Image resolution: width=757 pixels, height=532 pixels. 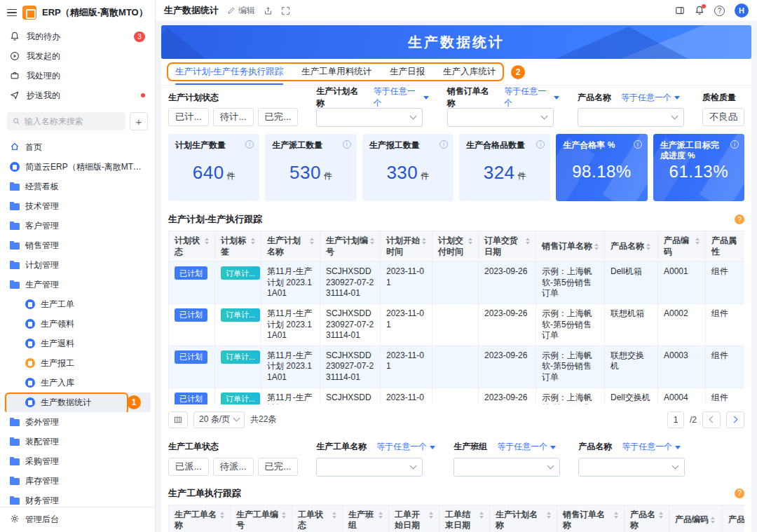 I want to click on status-filter-button: 待派..., so click(x=233, y=467).